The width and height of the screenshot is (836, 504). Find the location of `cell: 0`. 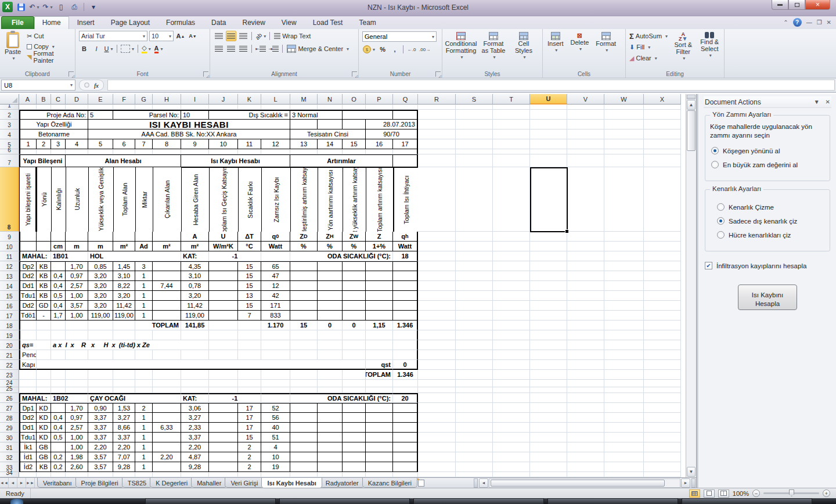

cell: 0 is located at coordinates (330, 325).